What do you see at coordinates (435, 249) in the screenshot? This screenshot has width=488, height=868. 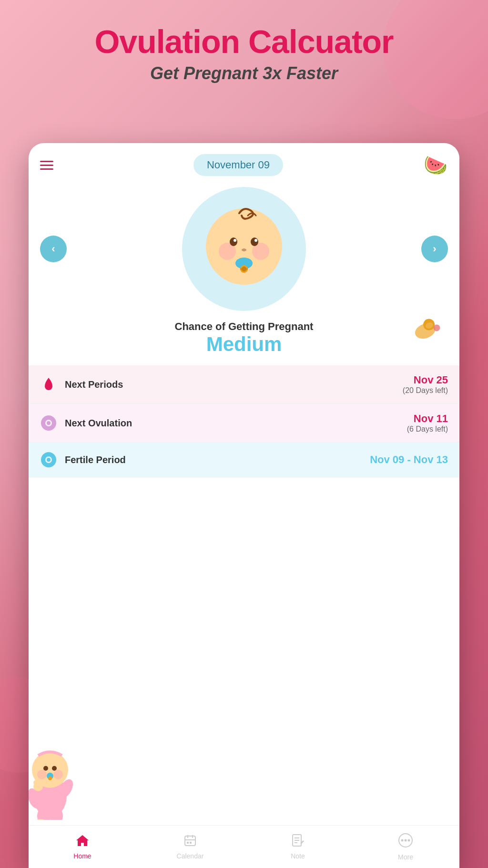 I see `next-button: ›` at bounding box center [435, 249].